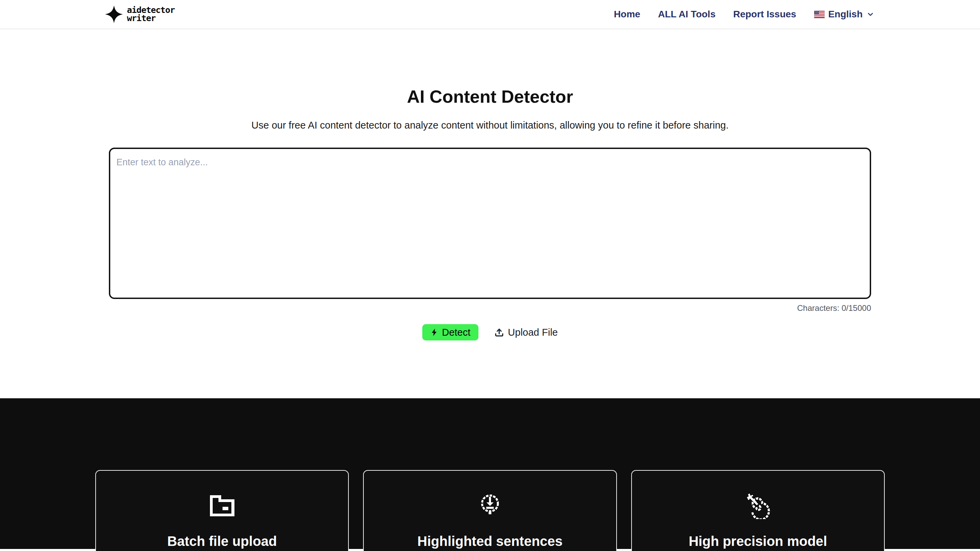 The width and height of the screenshot is (980, 551). Describe the element at coordinates (490, 510) in the screenshot. I see `feature-cards-row: Batch file upload Highlighted sentences` at that location.